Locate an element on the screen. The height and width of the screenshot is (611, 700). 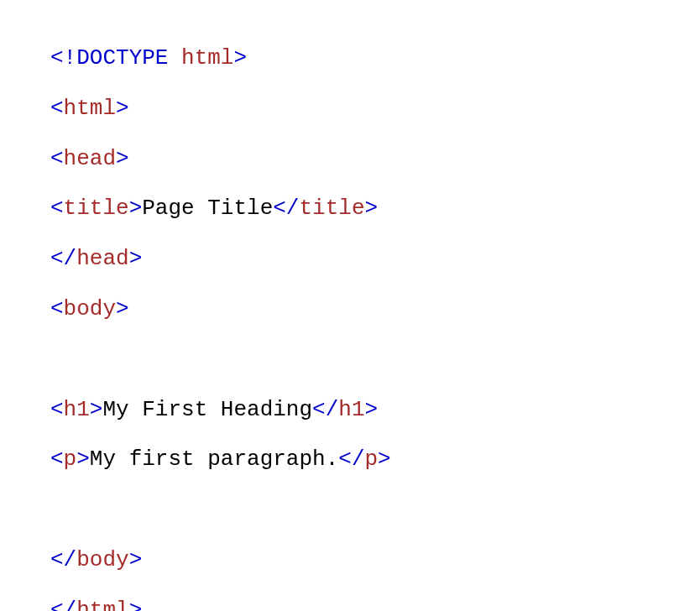
space is located at coordinates (175, 58).